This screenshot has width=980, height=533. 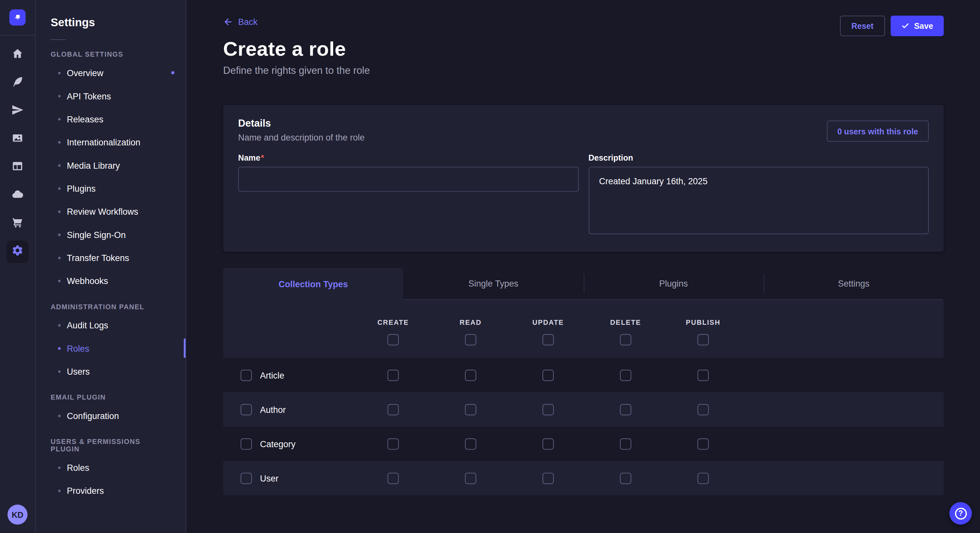 What do you see at coordinates (111, 189) in the screenshot?
I see `sidebar-item-plugins: Plugins` at bounding box center [111, 189].